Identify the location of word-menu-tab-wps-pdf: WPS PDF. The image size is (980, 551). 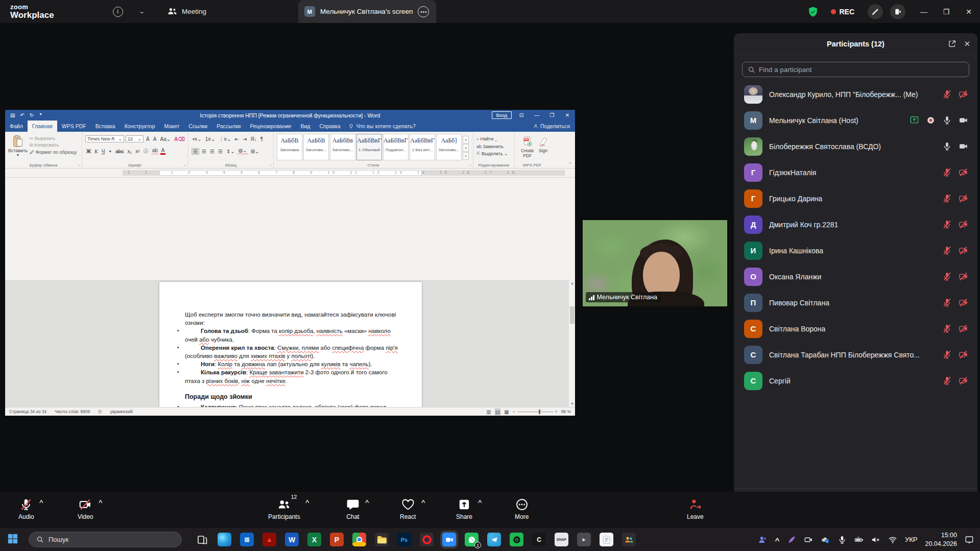
(74, 126).